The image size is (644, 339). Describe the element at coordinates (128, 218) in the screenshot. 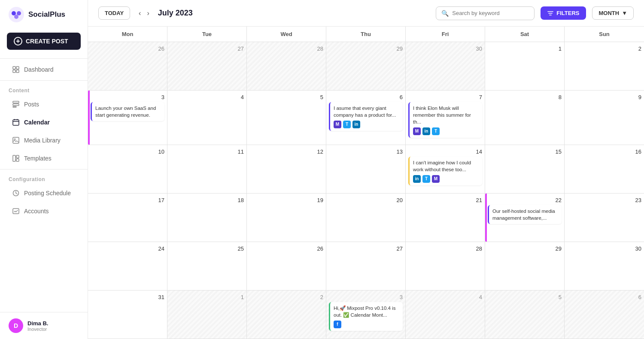

I see `calendar-cell: 17` at that location.